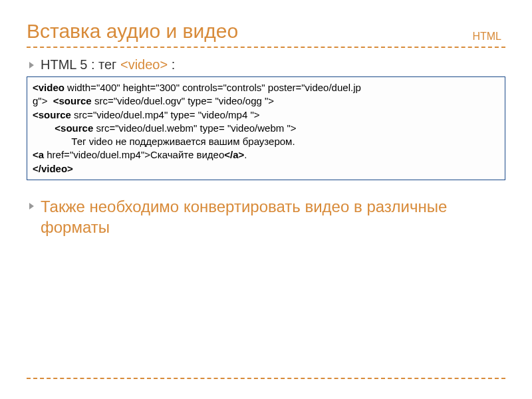 Image resolution: width=532 pixels, height=399 pixels. I want to click on header: Вставка аудио и видео HTML, so click(266, 34).